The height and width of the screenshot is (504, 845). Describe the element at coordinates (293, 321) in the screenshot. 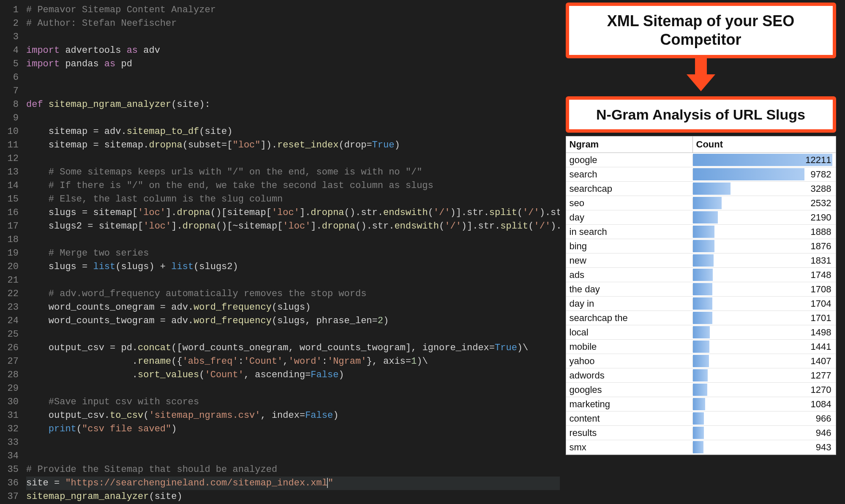

I see `code-line: word_counts_twogram = adv.word_frequency…` at that location.